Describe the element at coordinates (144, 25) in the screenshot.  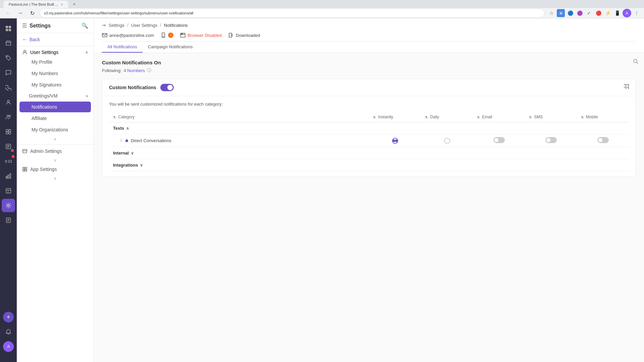
I see `breadcrumb-user-settings: User Settings` at that location.